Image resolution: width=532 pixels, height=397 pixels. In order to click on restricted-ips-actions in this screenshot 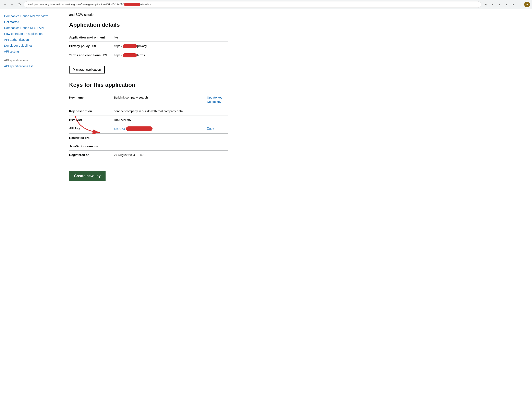, I will do `click(217, 138)`.